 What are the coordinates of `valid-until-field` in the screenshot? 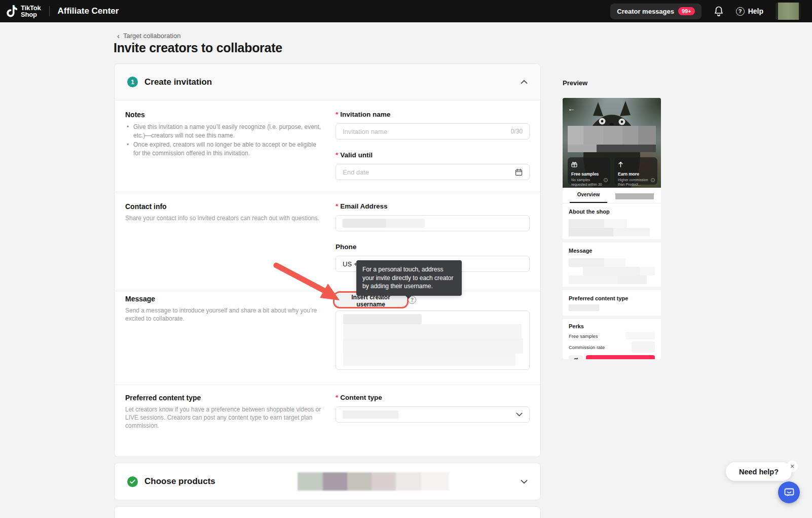 It's located at (433, 172).